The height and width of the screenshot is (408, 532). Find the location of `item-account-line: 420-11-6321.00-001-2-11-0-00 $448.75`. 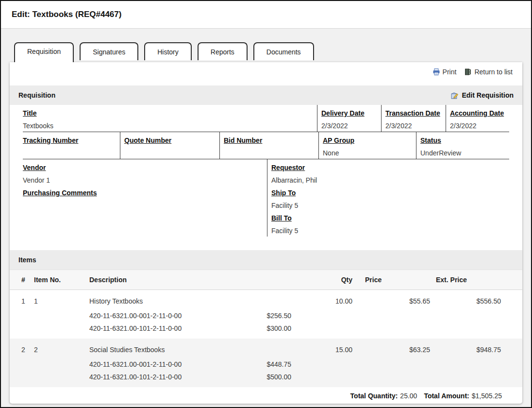

item-account-line: 420-11-6321.00-001-2-11-0-00 $448.75 is located at coordinates (266, 364).